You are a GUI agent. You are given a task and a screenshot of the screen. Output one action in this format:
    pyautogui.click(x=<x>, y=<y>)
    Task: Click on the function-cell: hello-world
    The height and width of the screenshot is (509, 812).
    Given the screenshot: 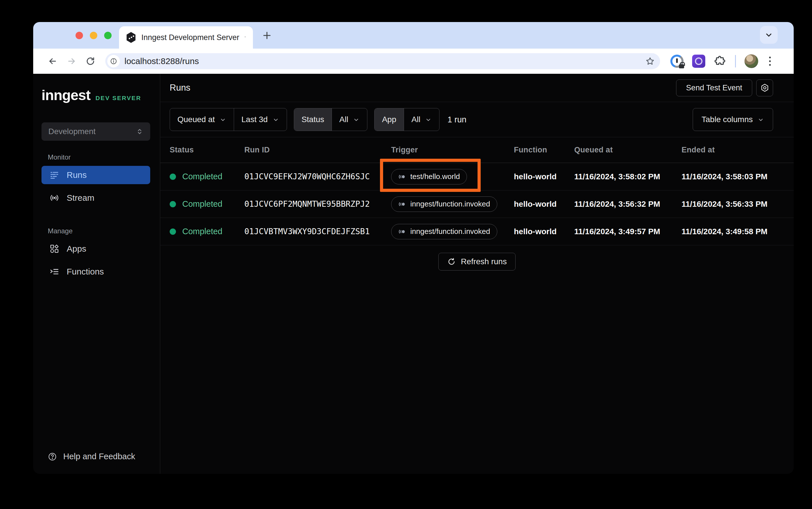 What is the action you would take?
    pyautogui.click(x=544, y=204)
    